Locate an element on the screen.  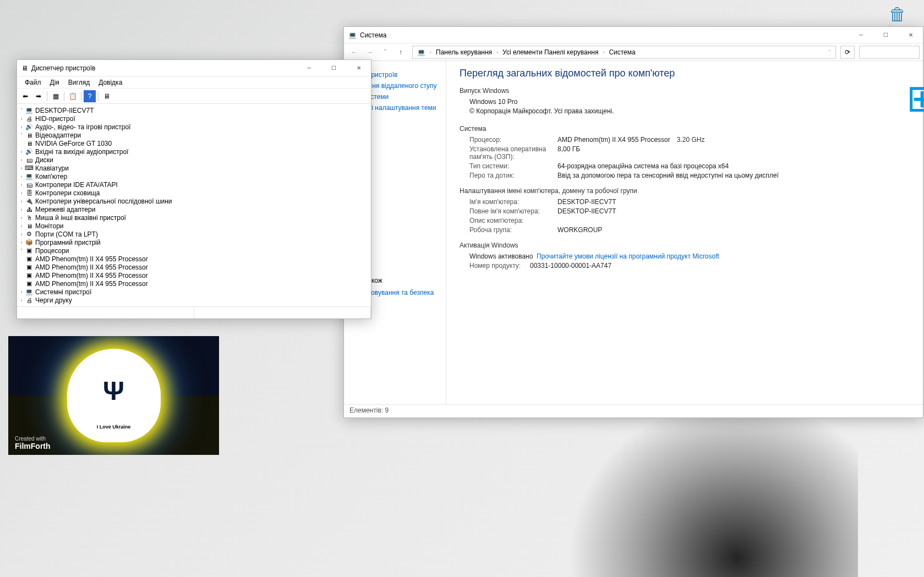
search-input is located at coordinates (889, 52).